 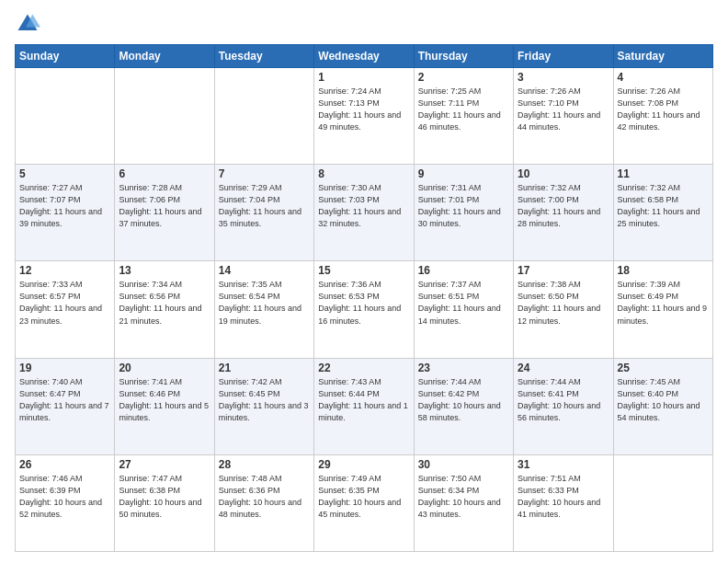 I want to click on day-number: 27, so click(x=164, y=465).